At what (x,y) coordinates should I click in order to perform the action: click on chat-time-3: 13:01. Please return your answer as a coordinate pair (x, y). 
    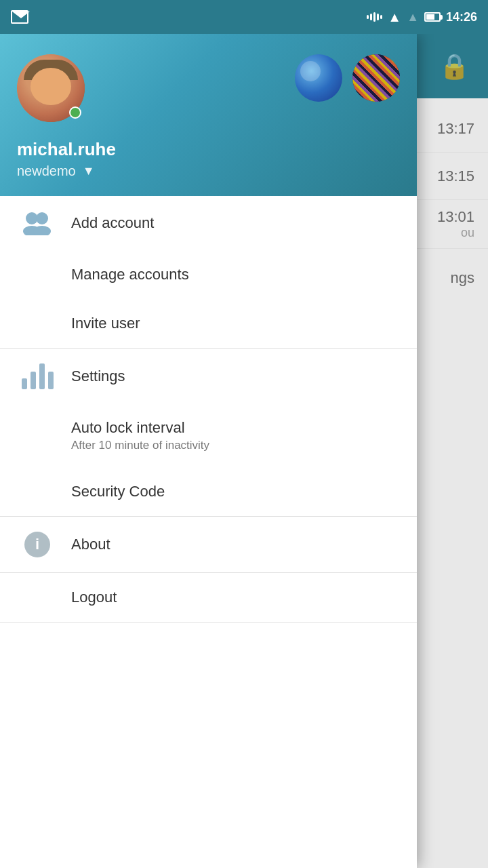
    Looking at the image, I should click on (455, 217).